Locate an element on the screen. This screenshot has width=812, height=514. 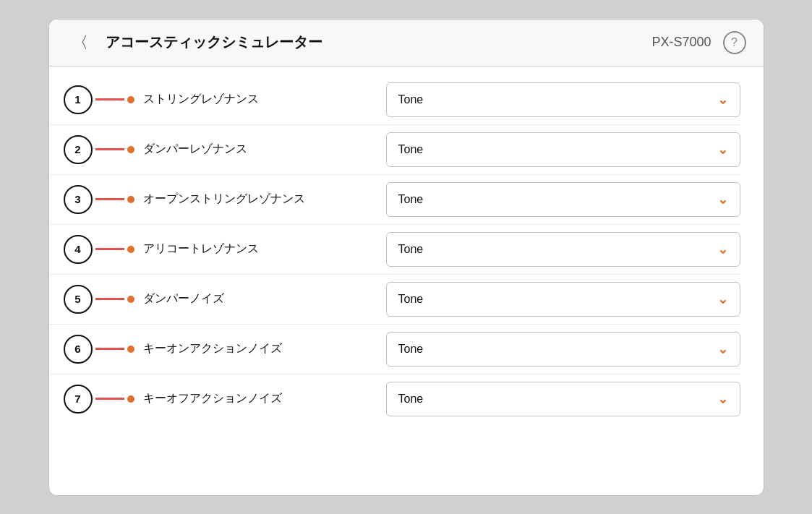
row-label-3: オープンストリングレゾナンス is located at coordinates (265, 200).